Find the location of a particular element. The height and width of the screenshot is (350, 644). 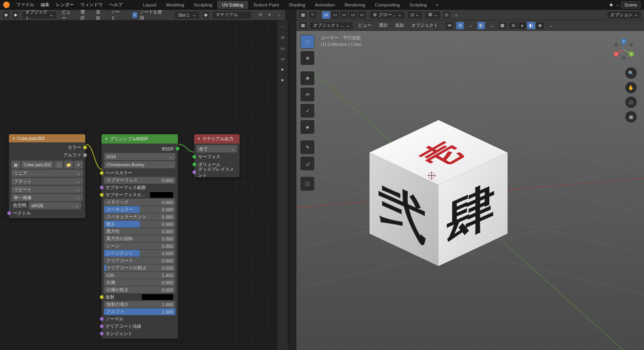

workspace-tab-uv-editing: UV Editing is located at coordinates (233, 5).